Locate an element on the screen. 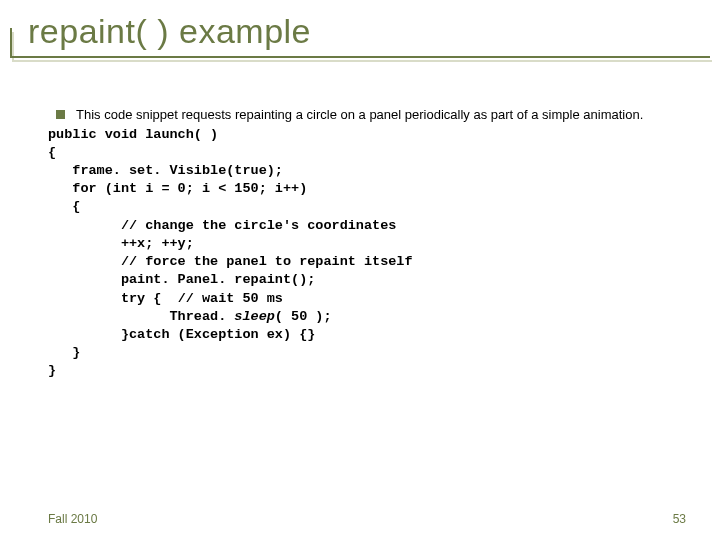 The image size is (720, 540). code-italic: sleep is located at coordinates (254, 316).